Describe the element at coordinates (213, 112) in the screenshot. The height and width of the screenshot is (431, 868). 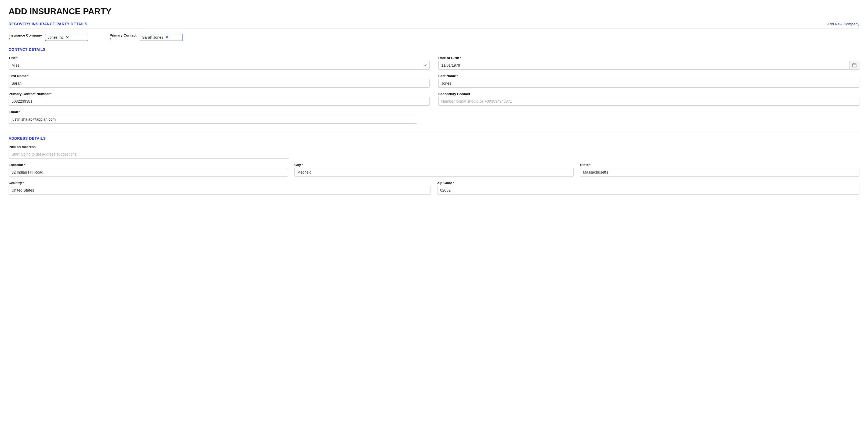
I see `email-label: Email*` at that location.